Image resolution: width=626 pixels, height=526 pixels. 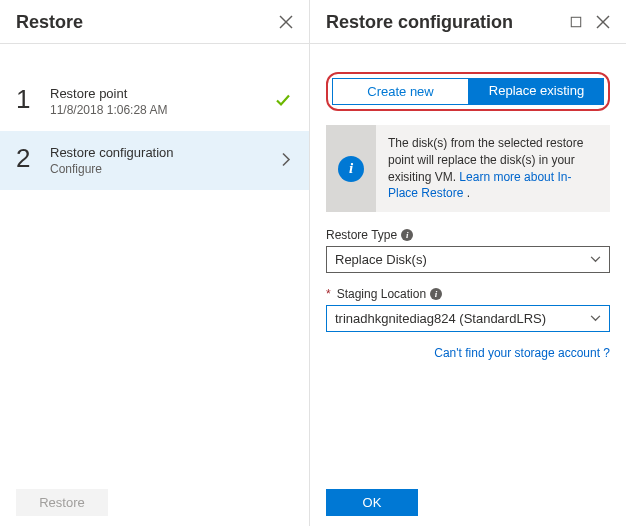 What do you see at coordinates (382, 294) in the screenshot?
I see `staging-location-label: Staging Location` at bounding box center [382, 294].